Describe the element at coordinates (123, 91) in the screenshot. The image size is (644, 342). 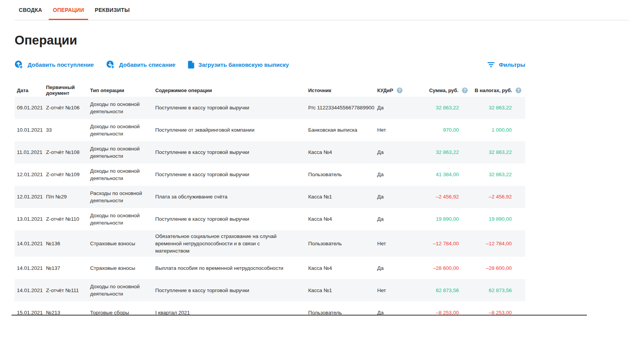
I see `col-header-operation-type: Тип операции` at that location.